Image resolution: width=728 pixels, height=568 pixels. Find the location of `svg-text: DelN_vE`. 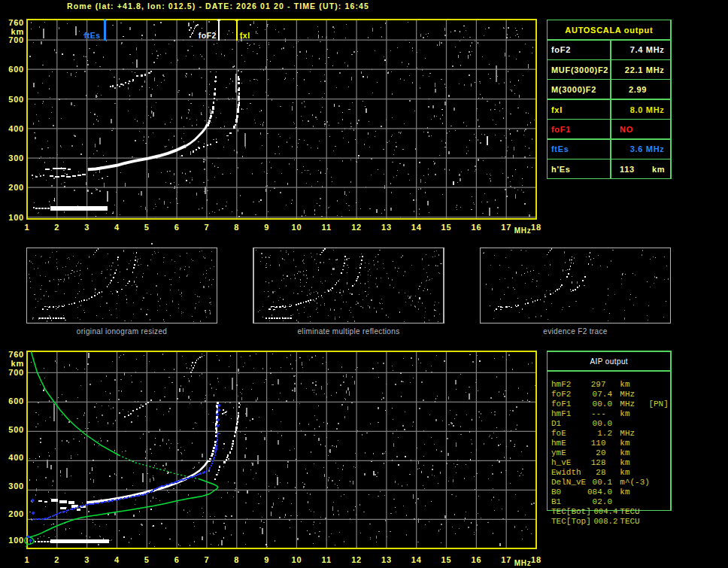

svg-text: DelN_vE is located at coordinates (569, 482).